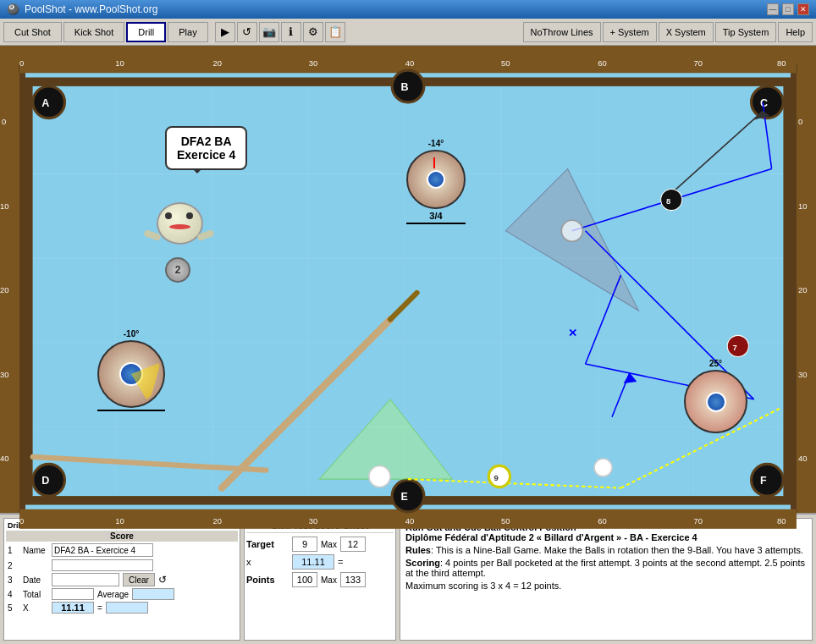  What do you see at coordinates (14, 594) in the screenshot?
I see `row-num-4: 4` at bounding box center [14, 594].